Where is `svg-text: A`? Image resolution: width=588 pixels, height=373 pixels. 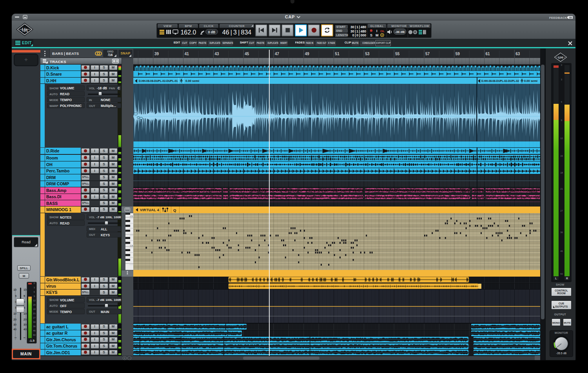 svg-text: A is located at coordinates (26, 31).